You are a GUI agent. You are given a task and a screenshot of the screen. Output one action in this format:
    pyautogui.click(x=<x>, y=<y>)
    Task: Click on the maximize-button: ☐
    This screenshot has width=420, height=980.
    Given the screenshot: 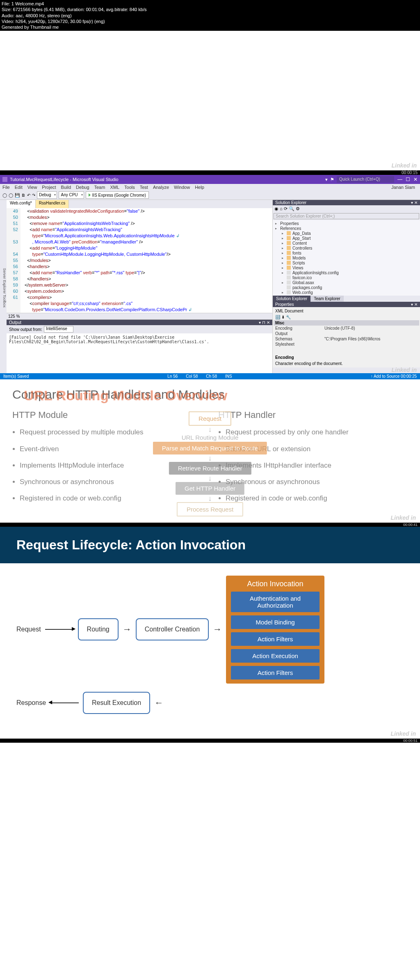 What is the action you would take?
    pyautogui.click(x=408, y=179)
    